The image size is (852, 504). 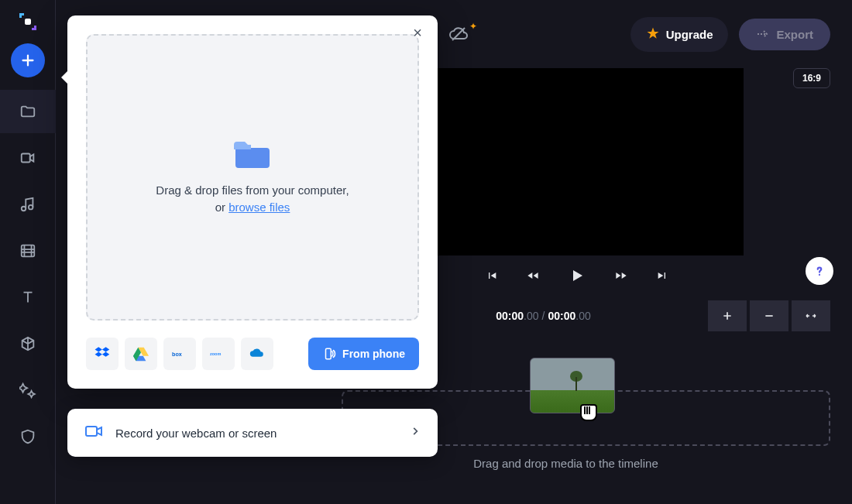 I want to click on zoom-in-button, so click(x=727, y=316).